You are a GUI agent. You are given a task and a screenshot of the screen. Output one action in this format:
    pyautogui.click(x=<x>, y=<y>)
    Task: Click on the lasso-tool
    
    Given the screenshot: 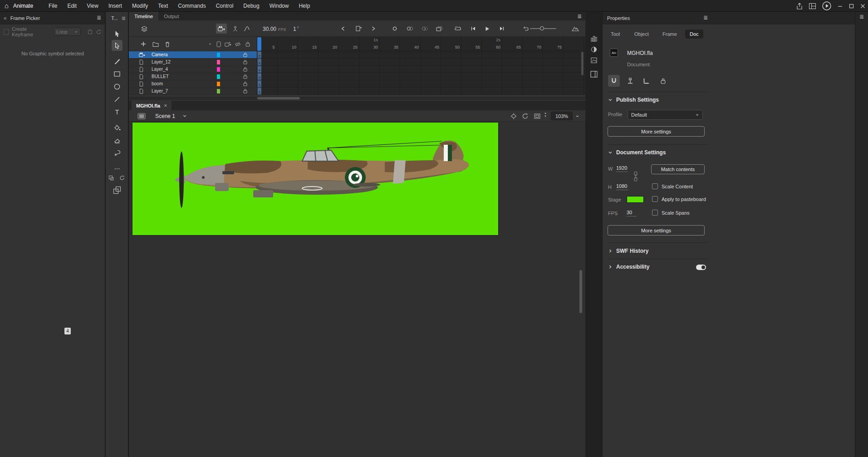 What is the action you would take?
    pyautogui.click(x=117, y=153)
    